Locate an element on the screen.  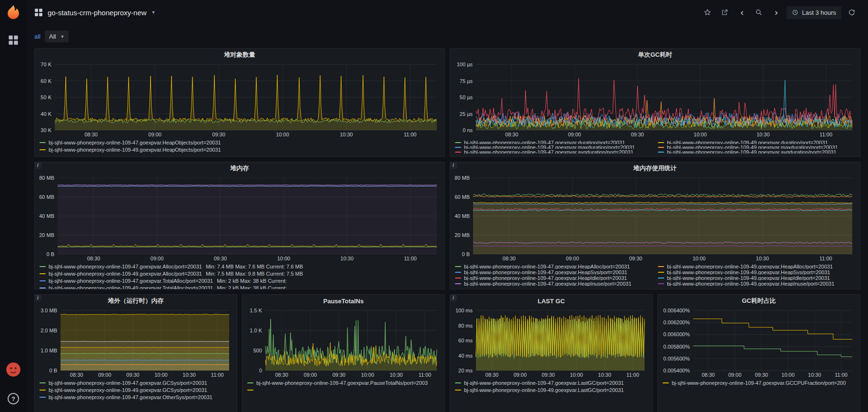
y-tick-label: 0 is located at coordinates (261, 371).